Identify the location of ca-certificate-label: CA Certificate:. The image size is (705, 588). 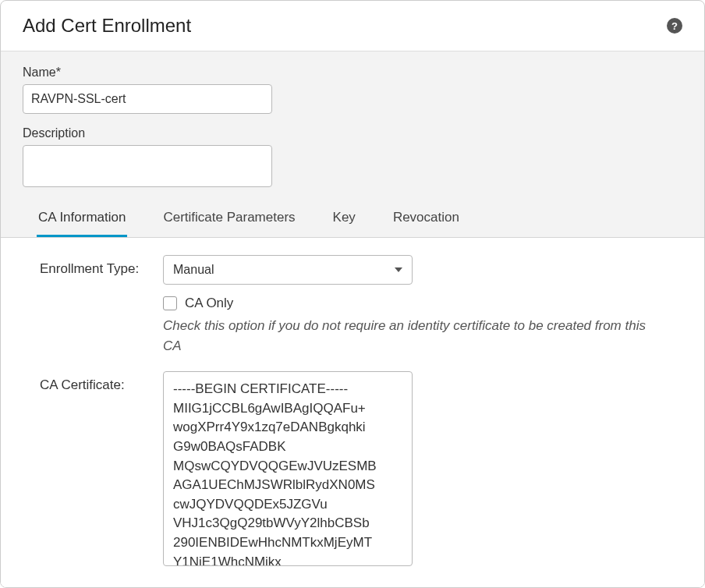
(93, 382).